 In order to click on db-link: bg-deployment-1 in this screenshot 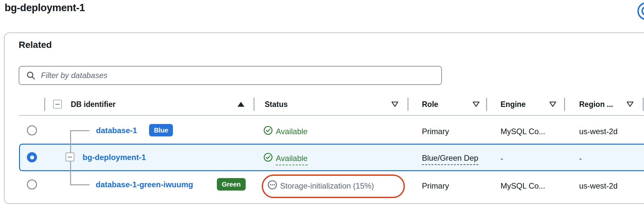, I will do `click(114, 157)`.